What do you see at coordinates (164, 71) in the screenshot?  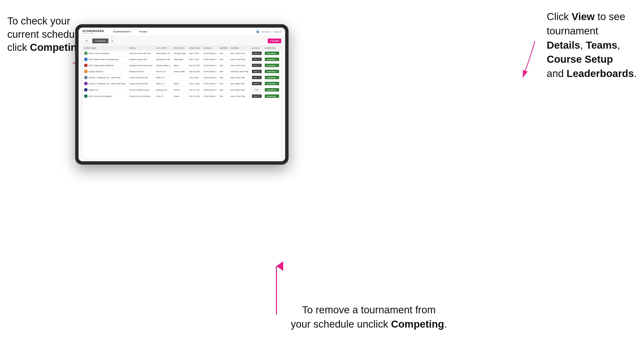 I see `city-cell: Phoenix, AZ` at bounding box center [164, 71].